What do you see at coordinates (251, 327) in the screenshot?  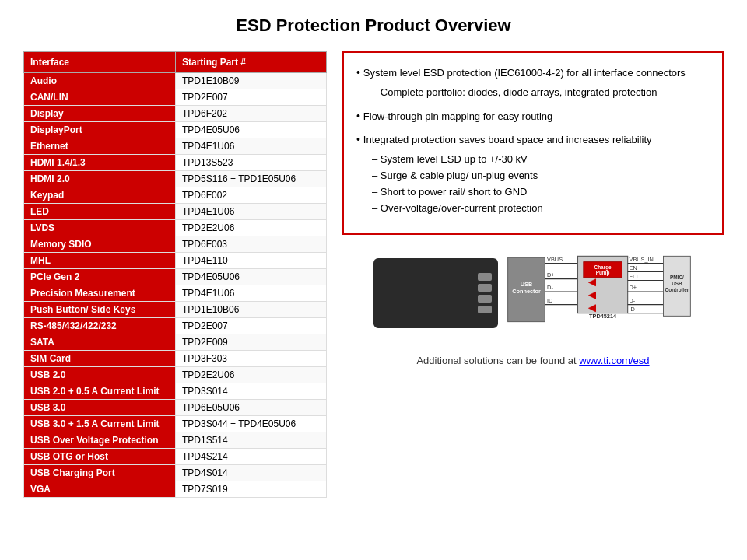 I see `partnum-cell: TPD2E007` at bounding box center [251, 327].